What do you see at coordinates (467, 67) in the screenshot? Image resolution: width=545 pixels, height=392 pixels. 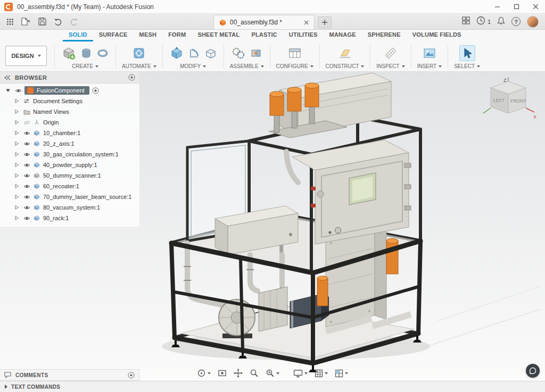 I see `select-dropdown: SELECT` at bounding box center [467, 67].